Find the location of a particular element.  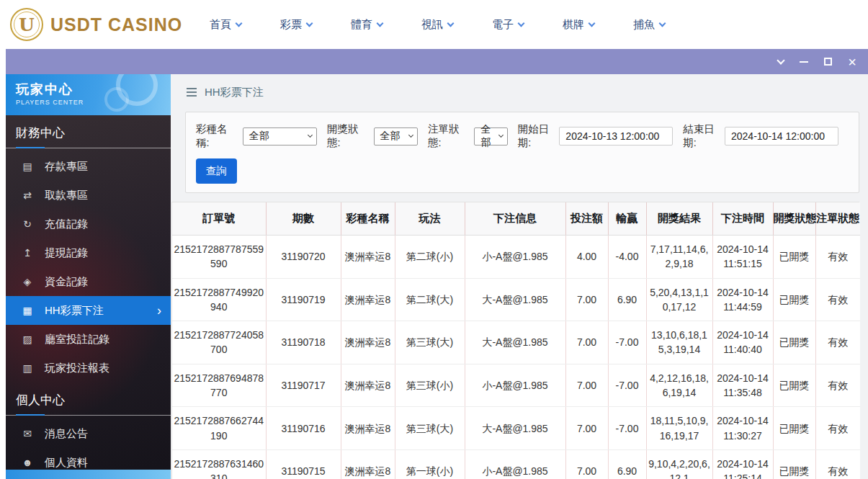

top-header: U USDT CASINO 首頁彩票體育視訊電子棋牌捕魚 is located at coordinates (434, 24).